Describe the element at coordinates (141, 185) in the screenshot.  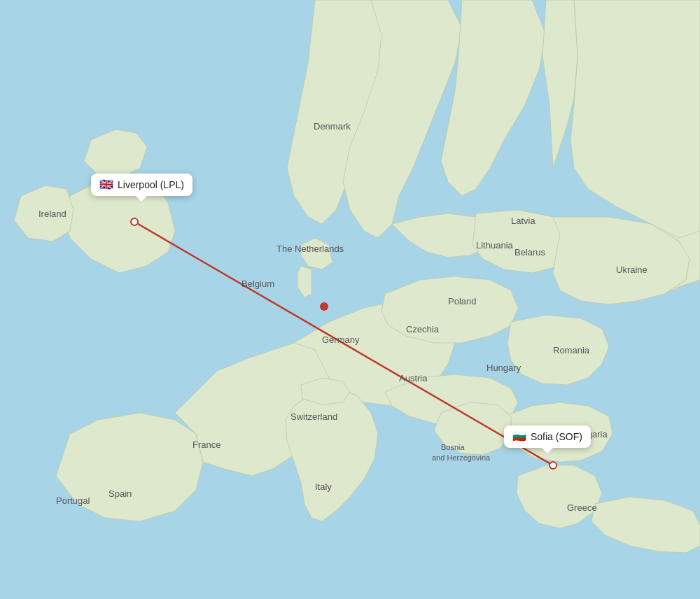
I see `liverpool-tooltip: 🇬🇧 Liverpool (LPL)` at that location.